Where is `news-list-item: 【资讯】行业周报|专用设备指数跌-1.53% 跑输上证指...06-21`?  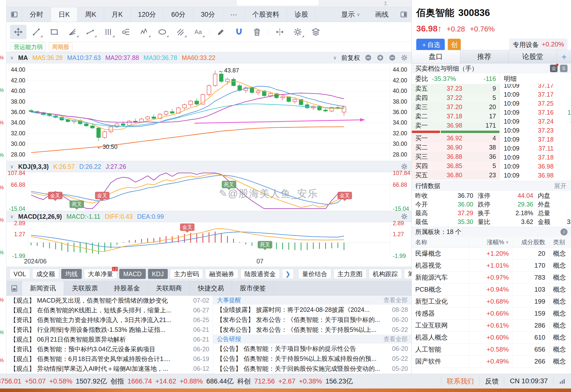
news-list-item: 【资讯】行业周报|专用设备指数跌-1.53% 跑输上证指...06-21 is located at coordinates (110, 330).